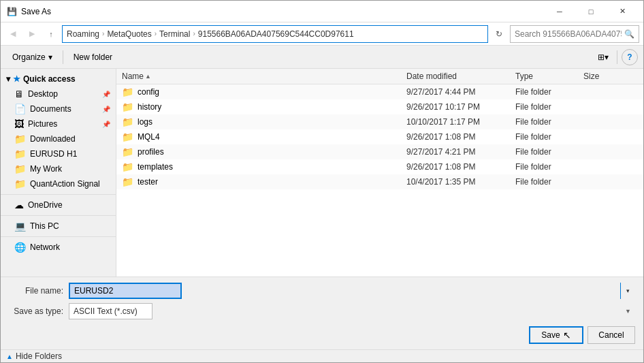 This screenshot has width=644, height=363. I want to click on filename-input, so click(125, 291).